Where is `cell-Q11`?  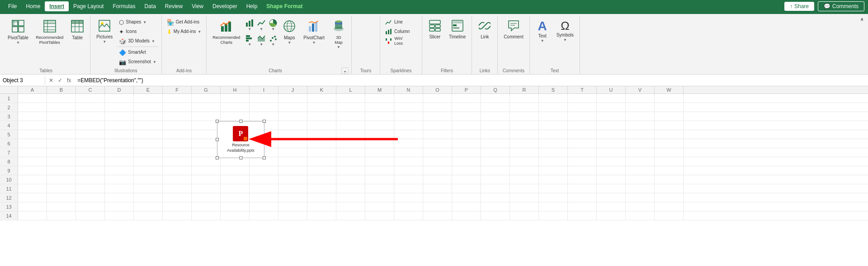
cell-Q11 is located at coordinates (495, 189).